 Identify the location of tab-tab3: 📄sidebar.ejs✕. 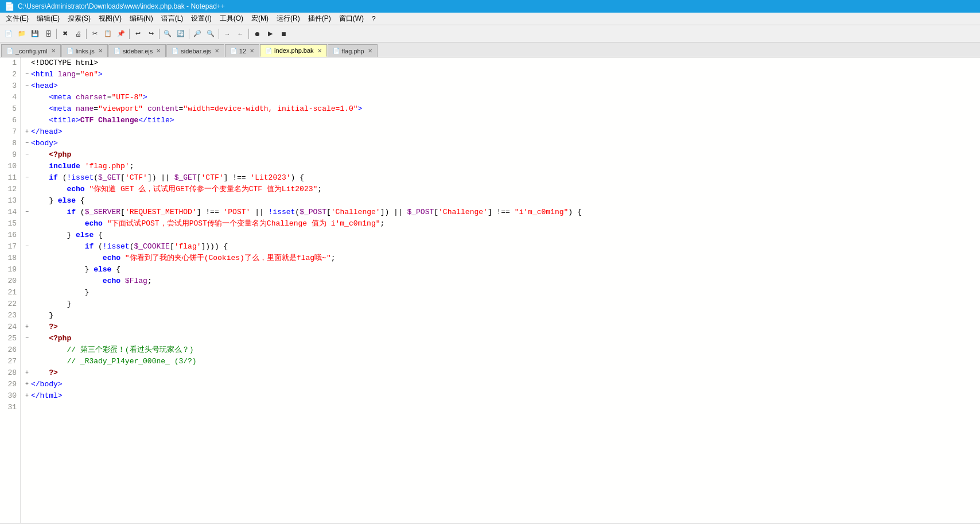
(138, 51).